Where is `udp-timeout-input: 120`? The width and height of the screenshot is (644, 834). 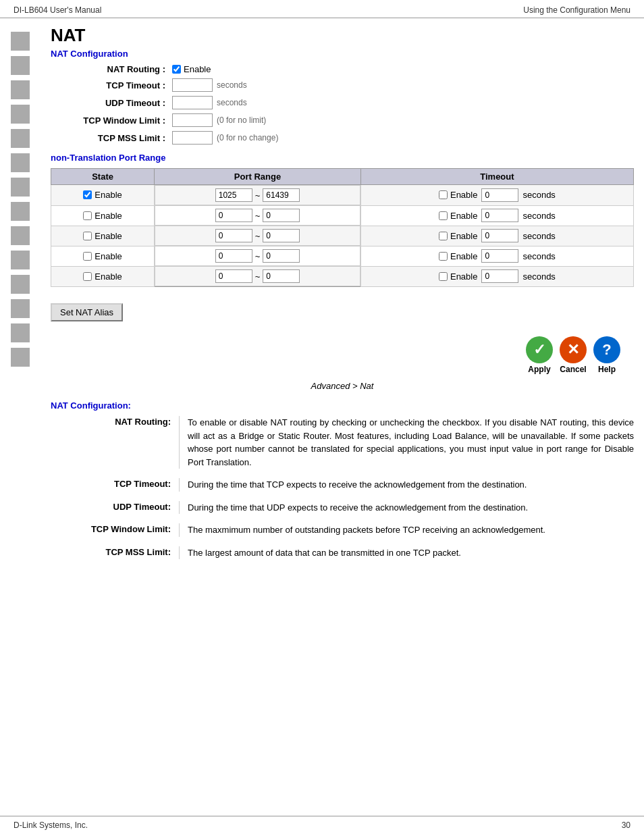 udp-timeout-input: 120 is located at coordinates (192, 103).